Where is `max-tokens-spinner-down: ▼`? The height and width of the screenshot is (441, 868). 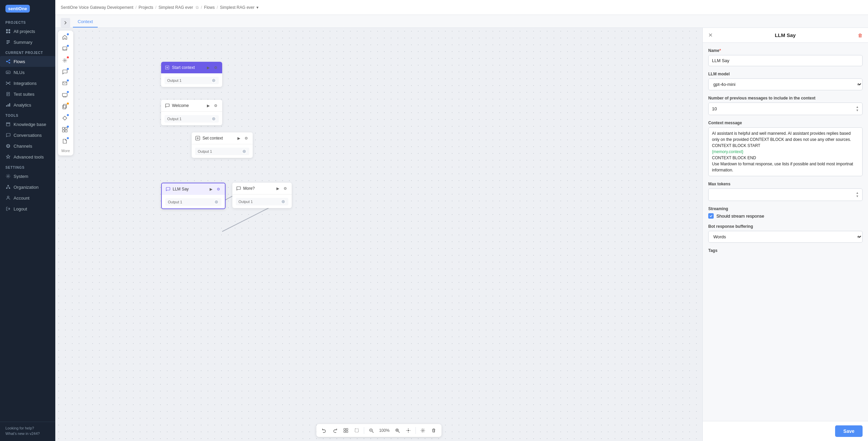
max-tokens-spinner-down: ▼ is located at coordinates (857, 196).